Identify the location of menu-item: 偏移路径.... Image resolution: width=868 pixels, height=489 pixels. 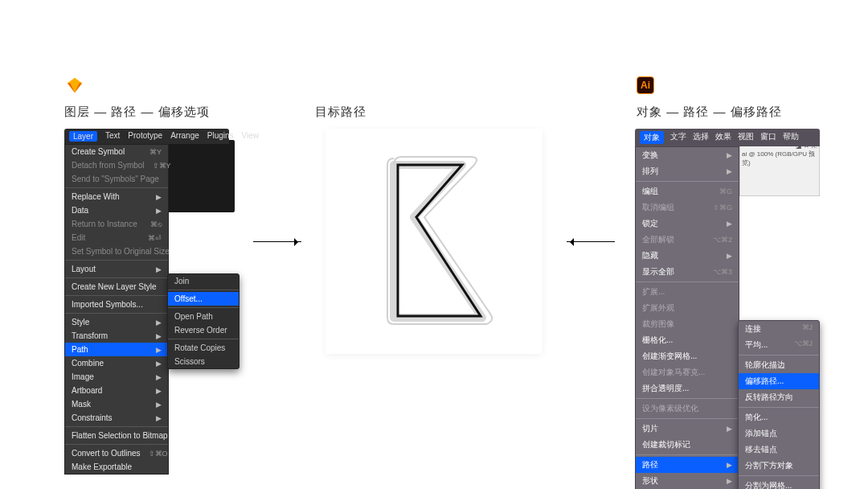
(779, 381).